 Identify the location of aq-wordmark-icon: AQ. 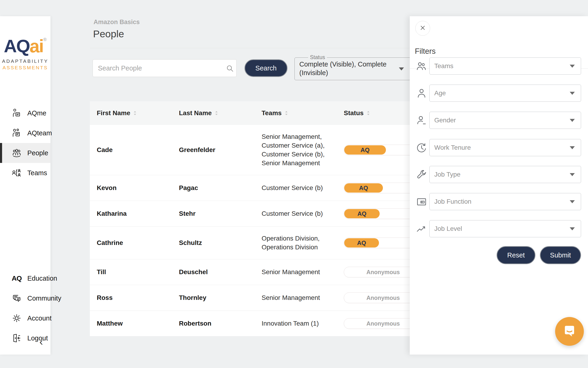
(17, 278).